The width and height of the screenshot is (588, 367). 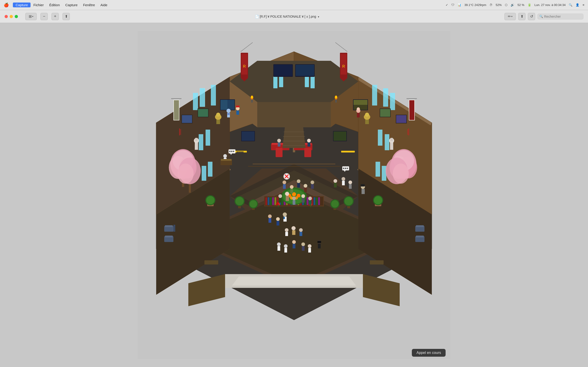 I want to click on system-check-icon: ✓, so click(x=447, y=5).